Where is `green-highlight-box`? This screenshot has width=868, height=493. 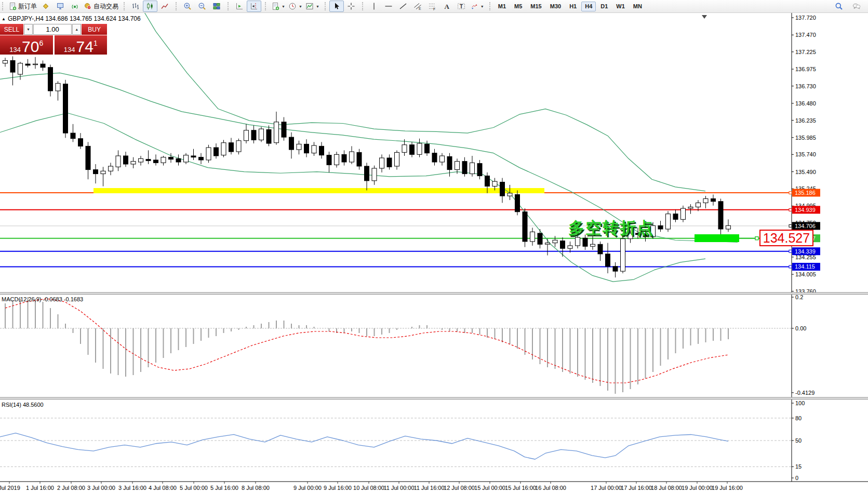
green-highlight-box is located at coordinates (717, 238).